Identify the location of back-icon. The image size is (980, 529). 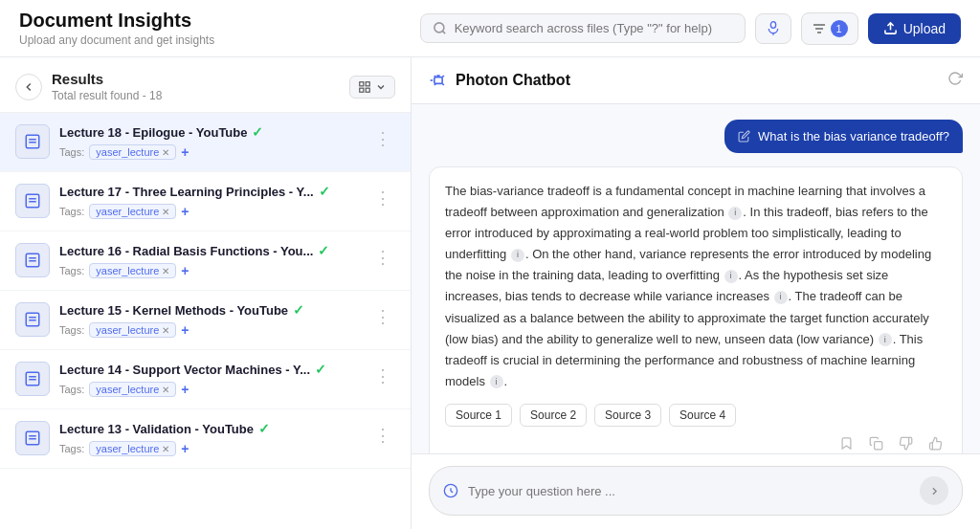
(29, 87).